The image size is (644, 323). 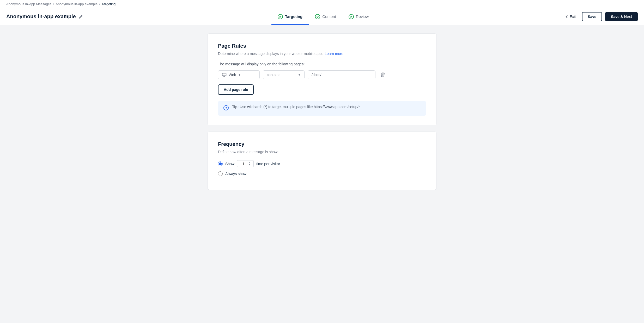 What do you see at coordinates (329, 17) in the screenshot?
I see `step-content-label: Content` at bounding box center [329, 17].